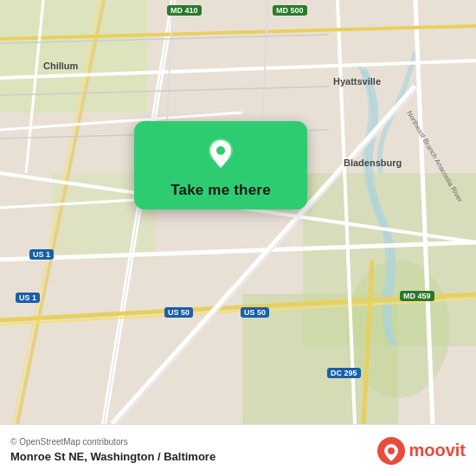  Describe the element at coordinates (437, 450) in the screenshot. I see `moovit-text: moovit` at that location.